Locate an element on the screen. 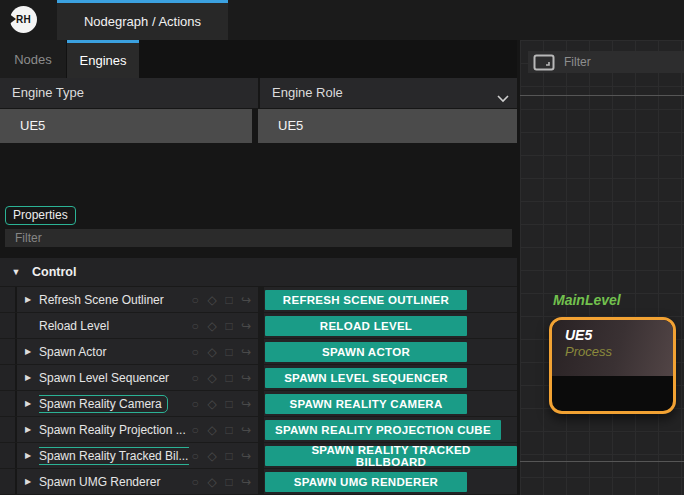 The width and height of the screenshot is (684, 495). property-label: Reload Level is located at coordinates (74, 326).